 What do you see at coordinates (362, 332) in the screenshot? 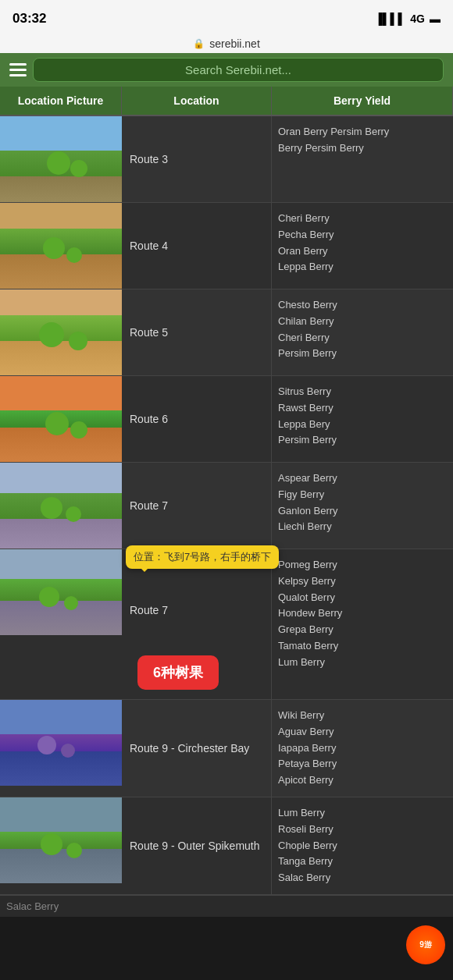
I see `cell-berries: Chesto BerryChilan BerryCheri BerryPersi…` at bounding box center [362, 332].